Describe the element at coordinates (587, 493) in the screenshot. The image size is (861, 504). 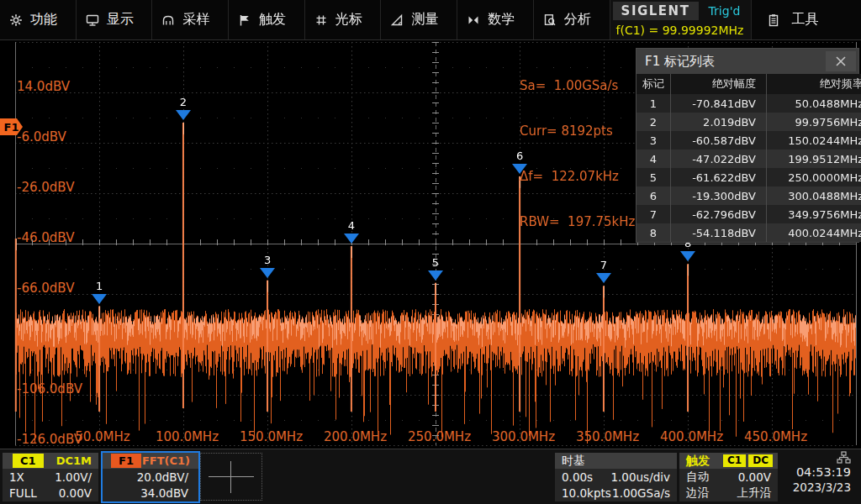
I see `timebase-points: 10.0kpts` at that location.